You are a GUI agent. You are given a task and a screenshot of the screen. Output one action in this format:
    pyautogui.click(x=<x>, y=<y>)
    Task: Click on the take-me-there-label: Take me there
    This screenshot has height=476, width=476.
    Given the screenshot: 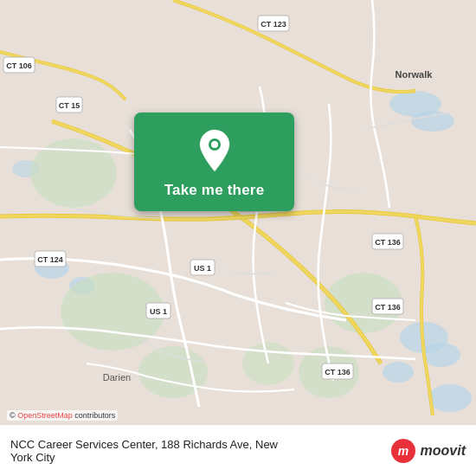 What is the action you would take?
    pyautogui.click(x=215, y=190)
    